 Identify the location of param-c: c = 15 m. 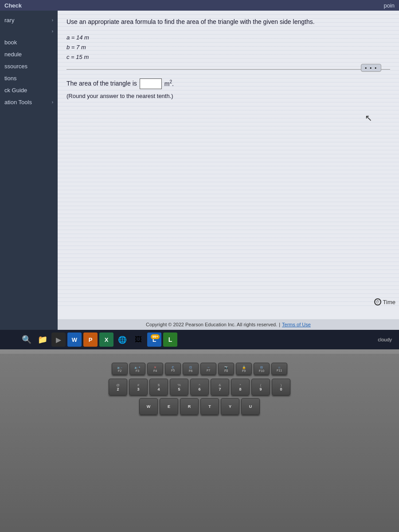
(228, 57).